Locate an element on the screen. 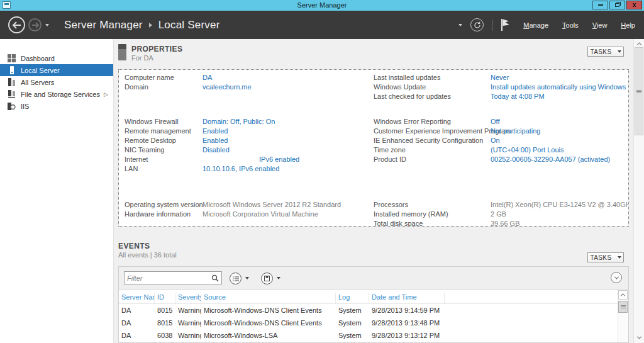  column-header-severity: Severity is located at coordinates (189, 298).